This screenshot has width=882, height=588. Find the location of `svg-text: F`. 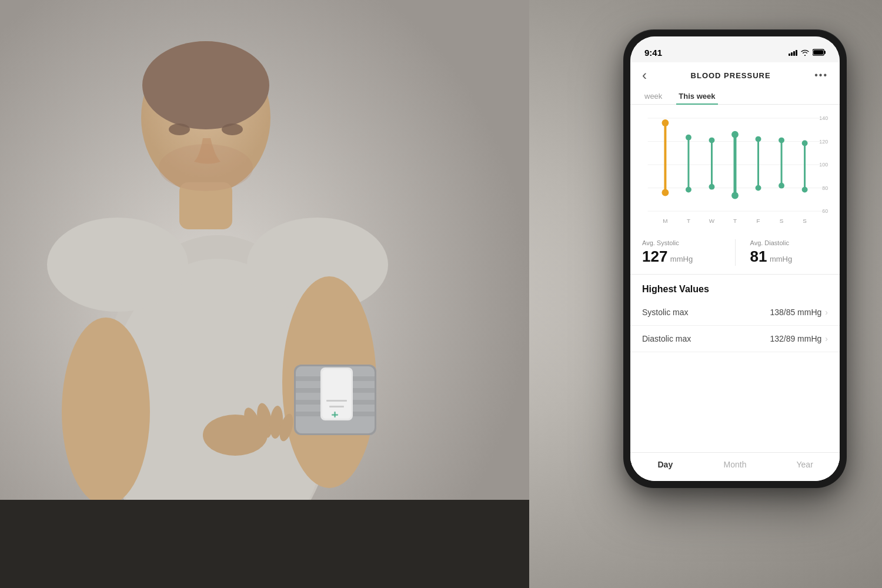

svg-text: F is located at coordinates (759, 221).